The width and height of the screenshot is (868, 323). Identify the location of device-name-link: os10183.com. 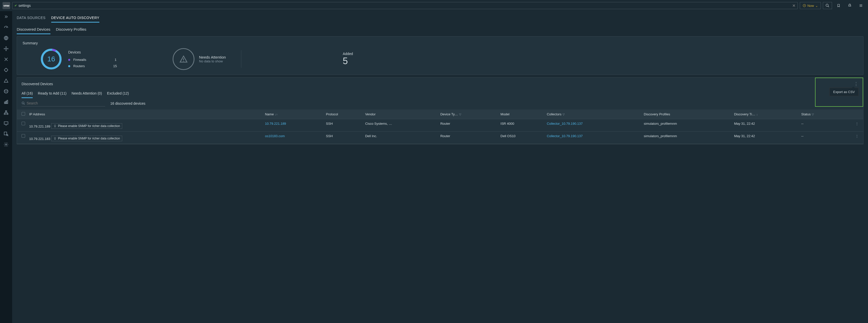
(275, 136).